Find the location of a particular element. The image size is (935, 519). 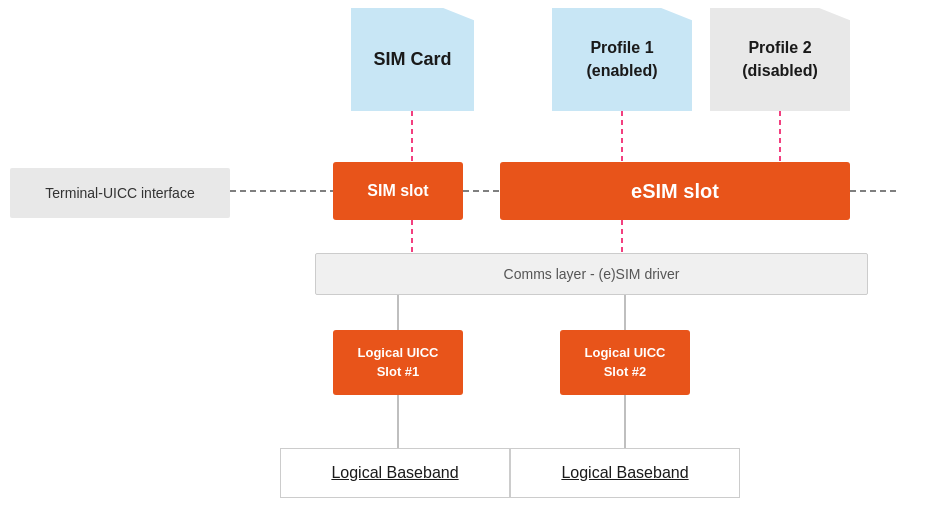

sim-card-box: SIM Card is located at coordinates (412, 60).